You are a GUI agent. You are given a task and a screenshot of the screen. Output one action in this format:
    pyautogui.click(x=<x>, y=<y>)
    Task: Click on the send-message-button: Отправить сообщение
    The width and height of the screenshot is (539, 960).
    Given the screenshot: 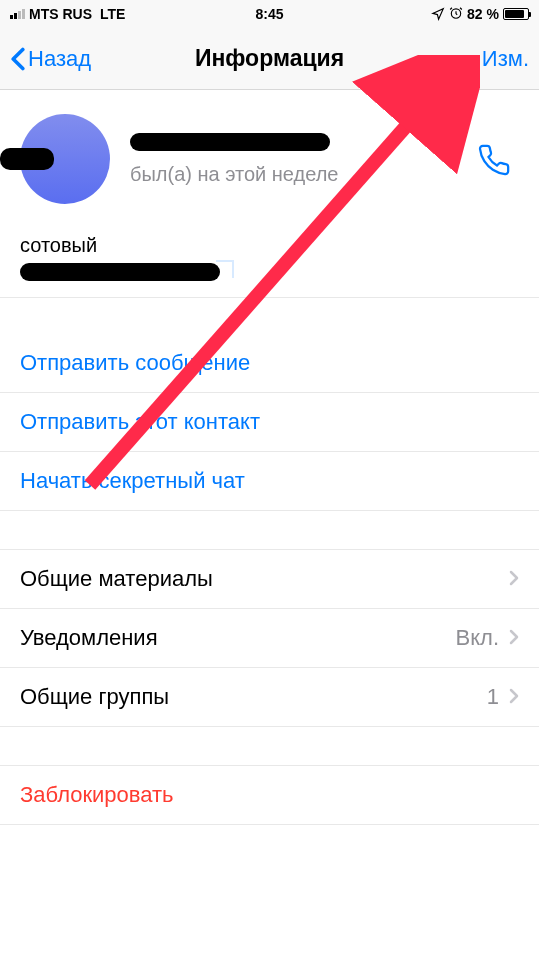 What is the action you would take?
    pyautogui.click(x=270, y=363)
    